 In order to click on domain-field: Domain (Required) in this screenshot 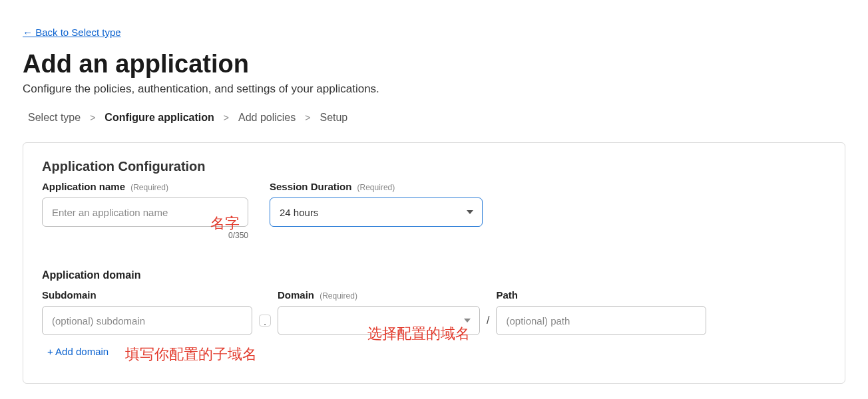, I will do `click(379, 313)`.